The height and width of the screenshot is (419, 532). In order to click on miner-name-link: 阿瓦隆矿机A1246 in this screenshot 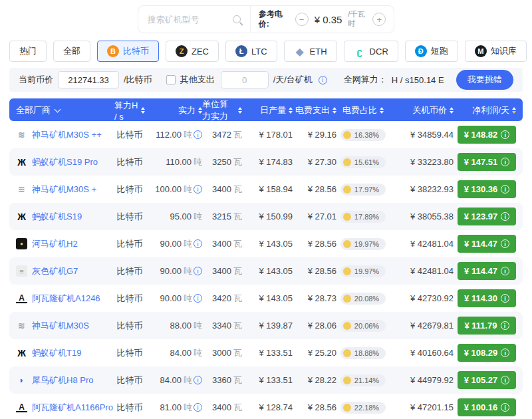, I will do `click(66, 299)`.